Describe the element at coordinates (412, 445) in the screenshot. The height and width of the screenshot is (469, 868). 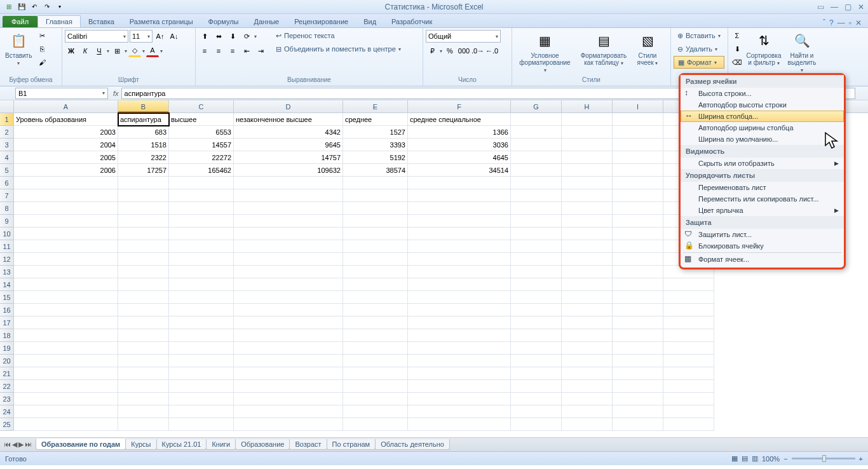
I see `sheet-tab: Область деятельно` at that location.